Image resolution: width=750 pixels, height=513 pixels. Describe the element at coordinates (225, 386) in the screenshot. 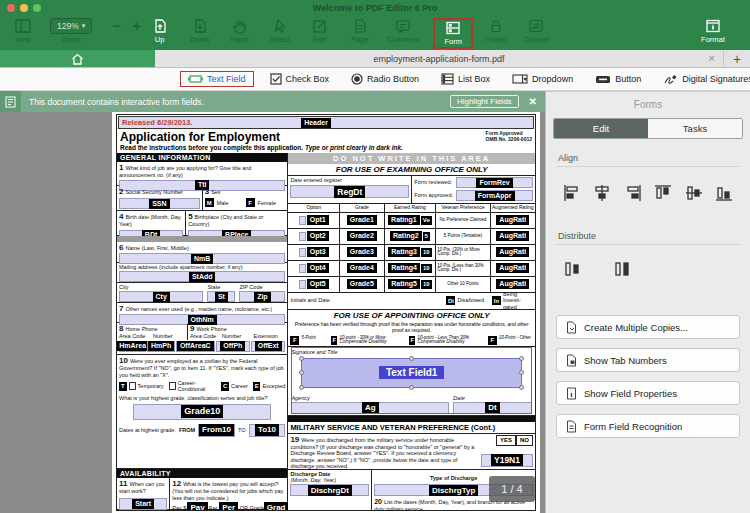

I see `form-field: C` at that location.